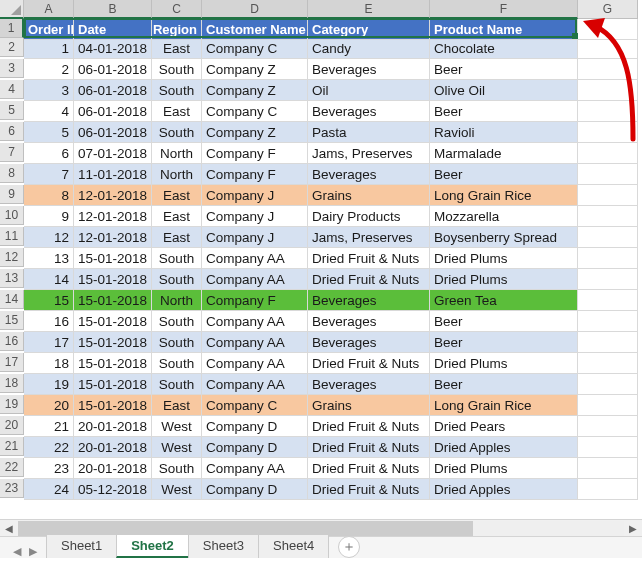 Image resolution: width=642 pixels, height=562 pixels. Describe the element at coordinates (113, 48) in the screenshot. I see `cell-date: 04-01-2018` at that location.